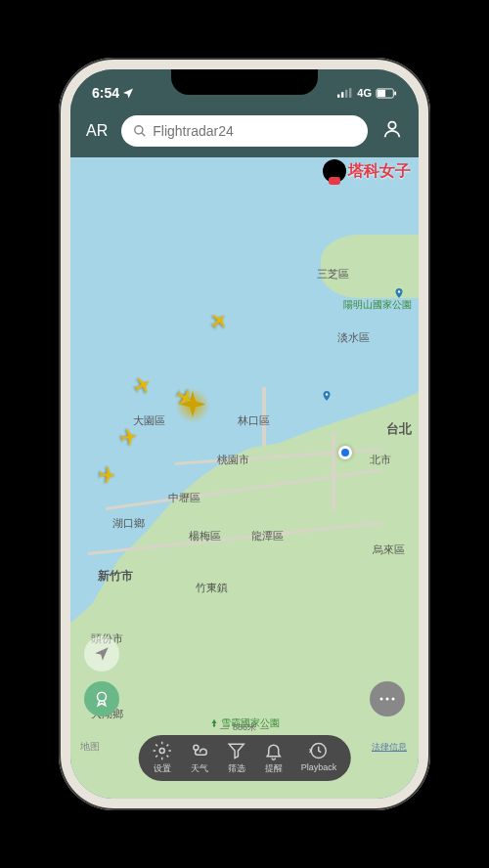 This screenshot has height=868, width=489. Describe the element at coordinates (274, 759) in the screenshot. I see `alerts-button: 提醒` at that location.